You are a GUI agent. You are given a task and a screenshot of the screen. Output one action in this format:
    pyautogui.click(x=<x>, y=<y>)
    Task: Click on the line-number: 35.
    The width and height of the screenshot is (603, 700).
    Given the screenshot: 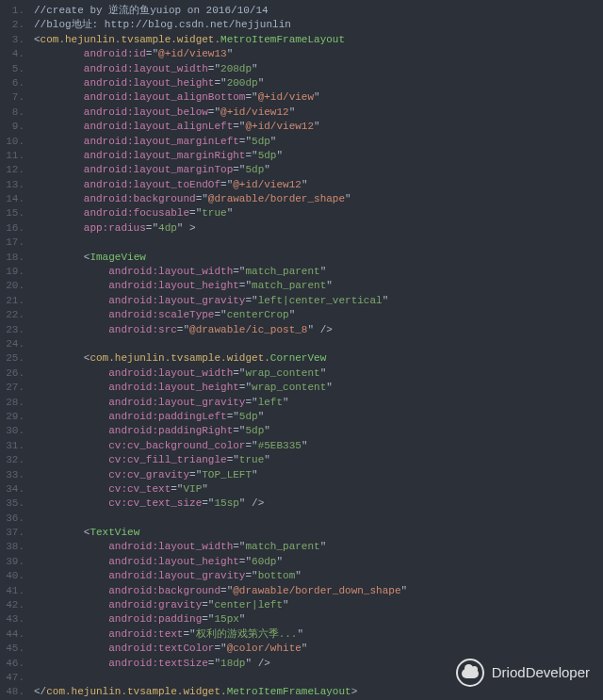 What is the action you would take?
    pyautogui.click(x=12, y=503)
    